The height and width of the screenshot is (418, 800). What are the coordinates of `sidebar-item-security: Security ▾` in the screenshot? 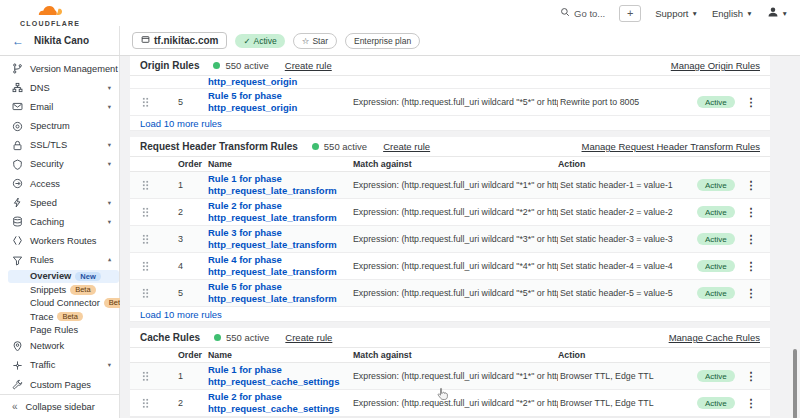 It's located at (60, 164).